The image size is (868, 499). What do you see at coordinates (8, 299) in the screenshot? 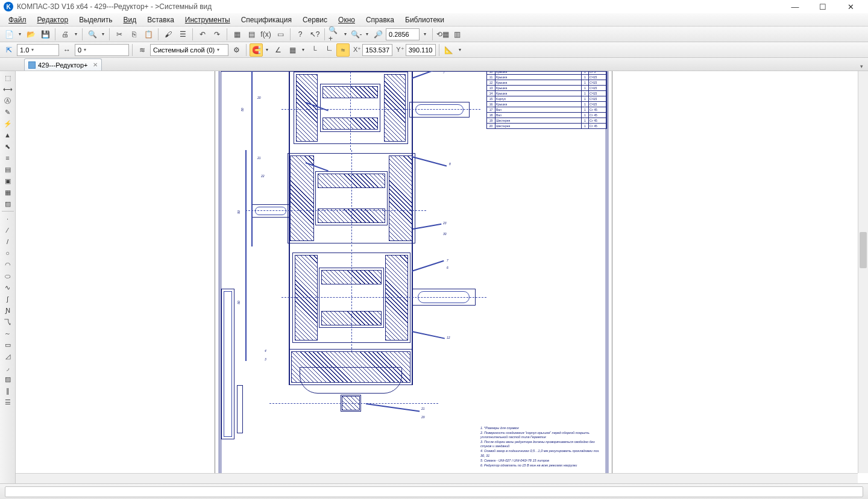
I see `geom-bezier: ∫` at bounding box center [8, 299].